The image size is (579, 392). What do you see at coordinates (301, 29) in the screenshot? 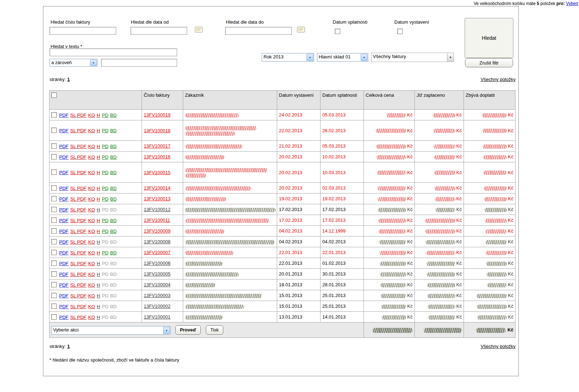
I see `calendar-icon` at bounding box center [301, 29].